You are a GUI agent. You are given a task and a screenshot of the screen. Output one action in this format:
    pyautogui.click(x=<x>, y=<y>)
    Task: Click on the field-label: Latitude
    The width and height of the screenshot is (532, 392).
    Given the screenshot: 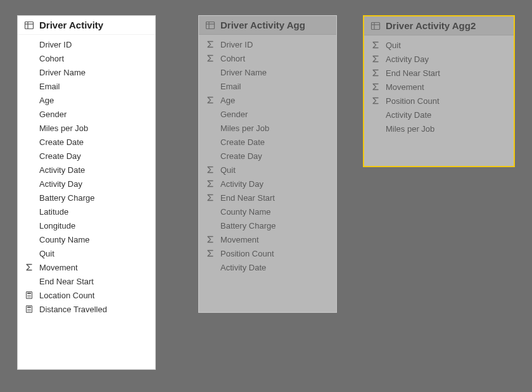 What is the action you would take?
    pyautogui.click(x=54, y=212)
    